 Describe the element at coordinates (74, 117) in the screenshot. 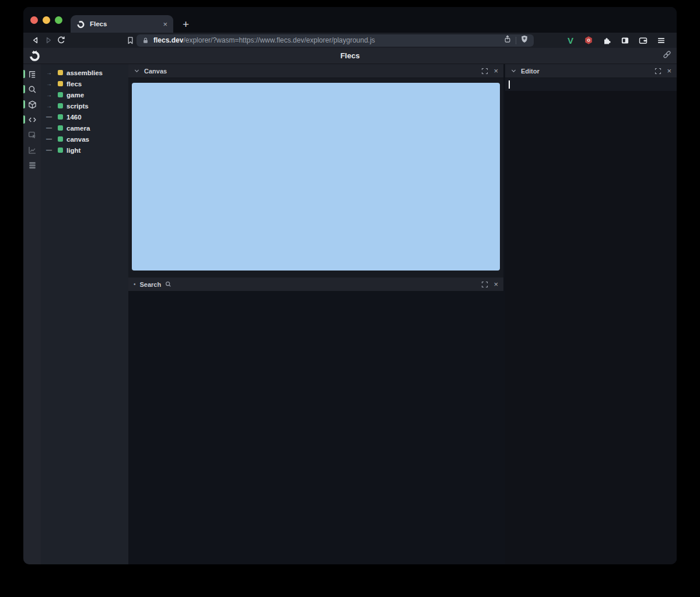

I see `entity-label: 1460` at that location.